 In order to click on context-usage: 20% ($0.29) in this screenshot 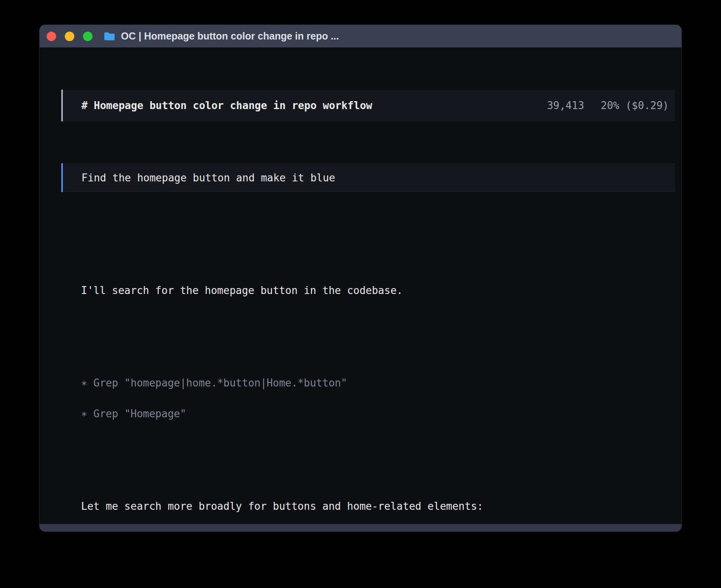, I will do `click(635, 106)`.